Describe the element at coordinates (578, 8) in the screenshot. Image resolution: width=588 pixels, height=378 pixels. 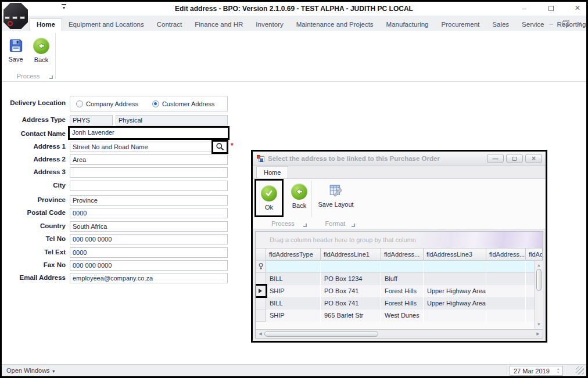
I see `close-icon: ×` at that location.